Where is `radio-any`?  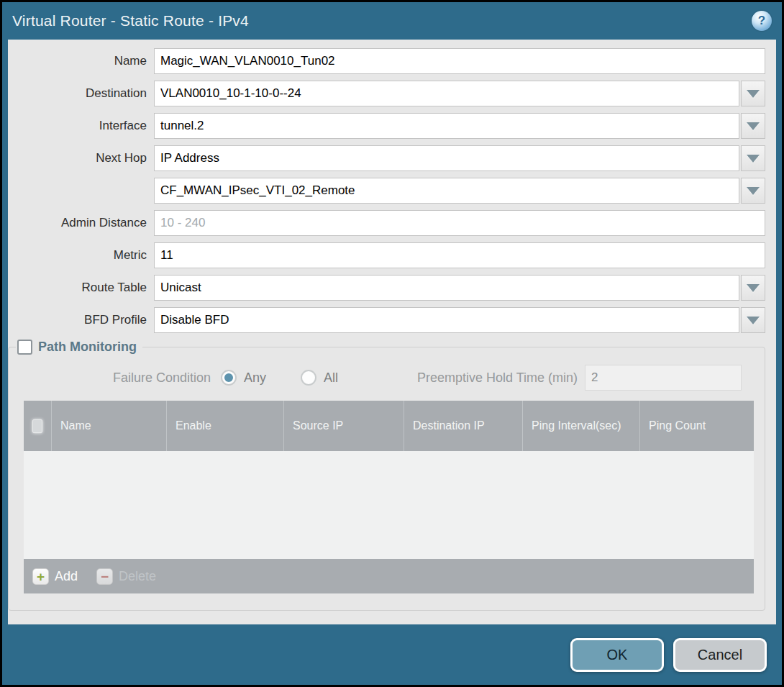
radio-any is located at coordinates (229, 378).